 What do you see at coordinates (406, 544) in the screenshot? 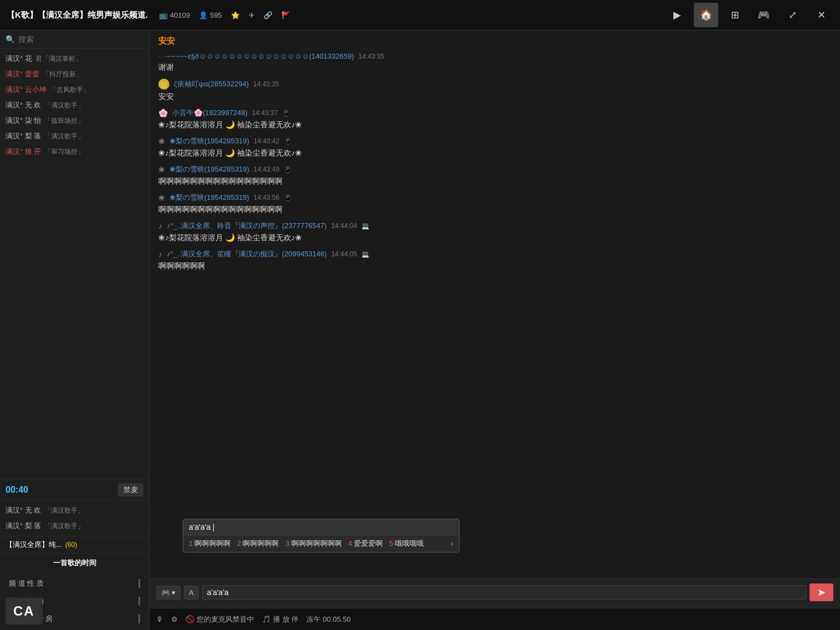
I see `autocomplete-suggestion: 5哦哦哦哦` at bounding box center [406, 544].